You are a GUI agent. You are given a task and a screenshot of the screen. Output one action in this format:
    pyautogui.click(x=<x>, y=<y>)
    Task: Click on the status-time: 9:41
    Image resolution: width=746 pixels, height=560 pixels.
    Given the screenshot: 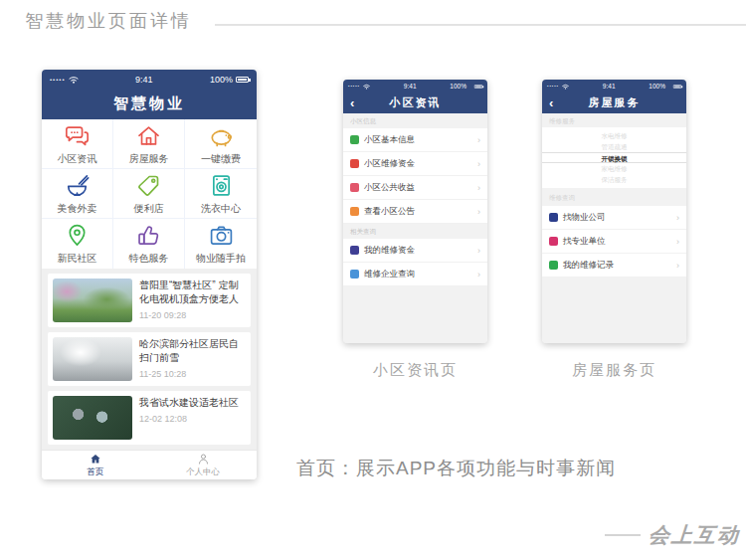 What is the action you would take?
    pyautogui.click(x=609, y=86)
    